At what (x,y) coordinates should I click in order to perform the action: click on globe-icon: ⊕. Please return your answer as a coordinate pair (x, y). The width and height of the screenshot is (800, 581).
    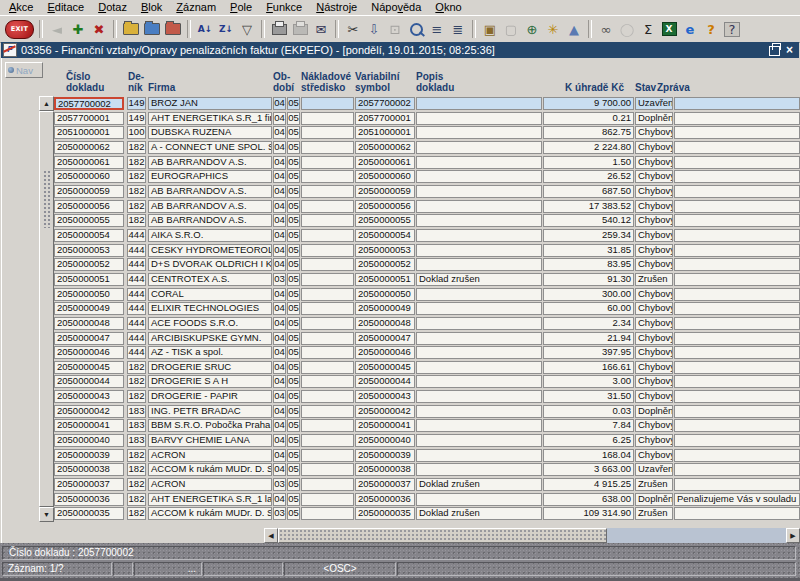
    Looking at the image, I should click on (532, 30).